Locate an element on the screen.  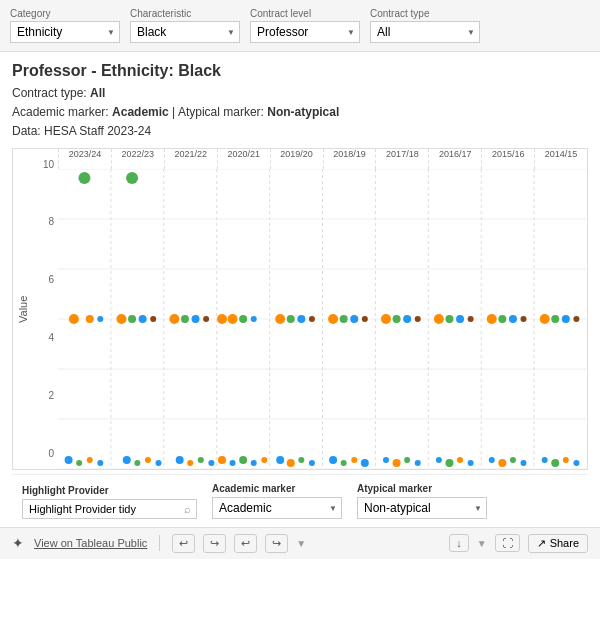
data-source: Data: HESA Staff 2023-24 is located at coordinates (300, 132).